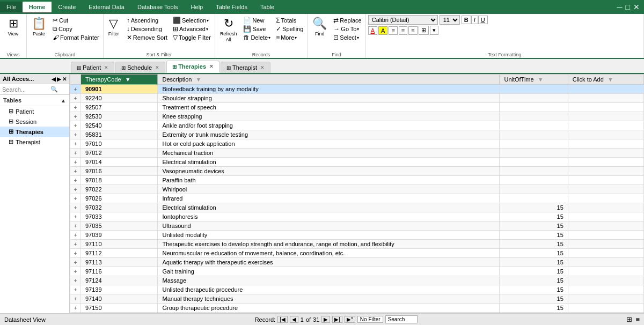  What do you see at coordinates (357, 253) in the screenshot?
I see `table-row: +97112Neuromuscular re-education of move…` at bounding box center [357, 253].